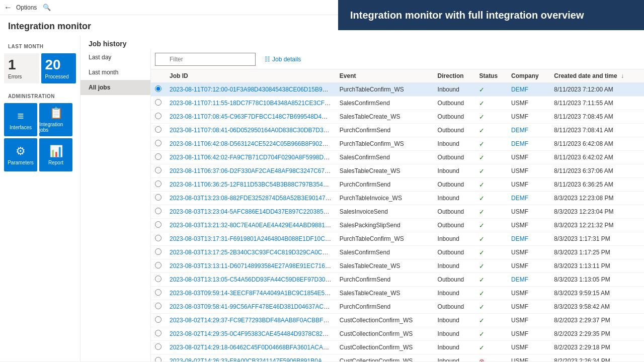 This screenshot has height=362, width=644. What do you see at coordinates (283, 59) in the screenshot?
I see `job-details-button: ☷ Job details` at bounding box center [283, 59].